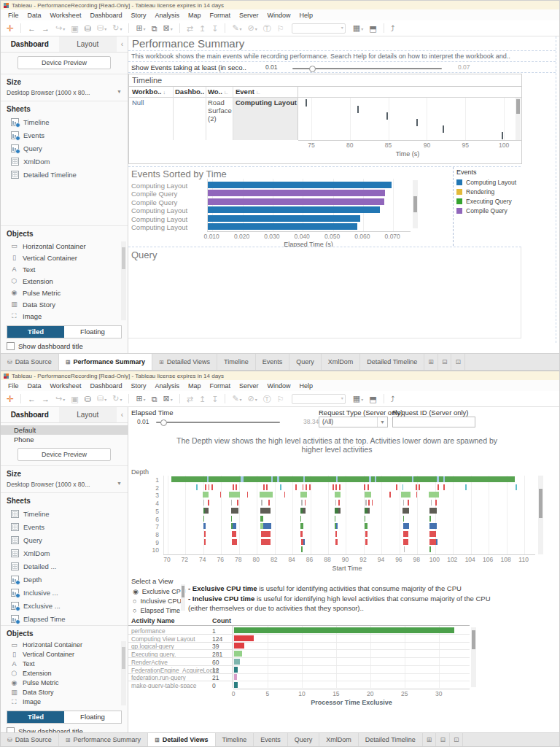 The height and width of the screenshot is (747, 560). Describe the element at coordinates (490, 210) in the screenshot. I see `legend-entry-compile-query: Compile Query` at that location.